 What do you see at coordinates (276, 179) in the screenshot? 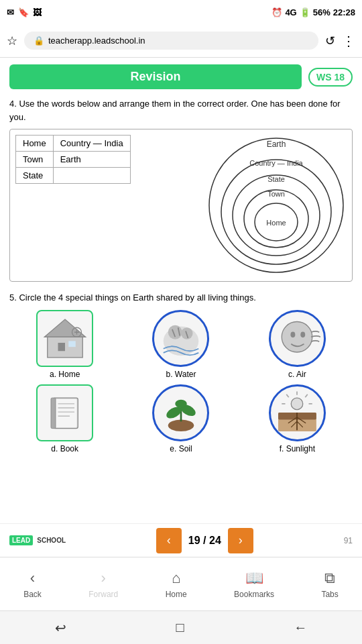
I see `svg-text: State` at bounding box center [276, 179].